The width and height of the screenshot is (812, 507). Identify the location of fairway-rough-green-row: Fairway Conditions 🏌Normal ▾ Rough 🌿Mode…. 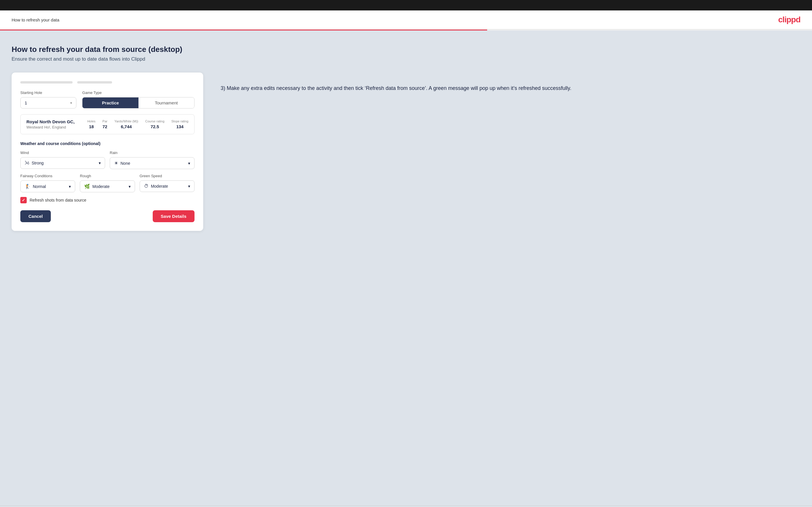
(107, 183).